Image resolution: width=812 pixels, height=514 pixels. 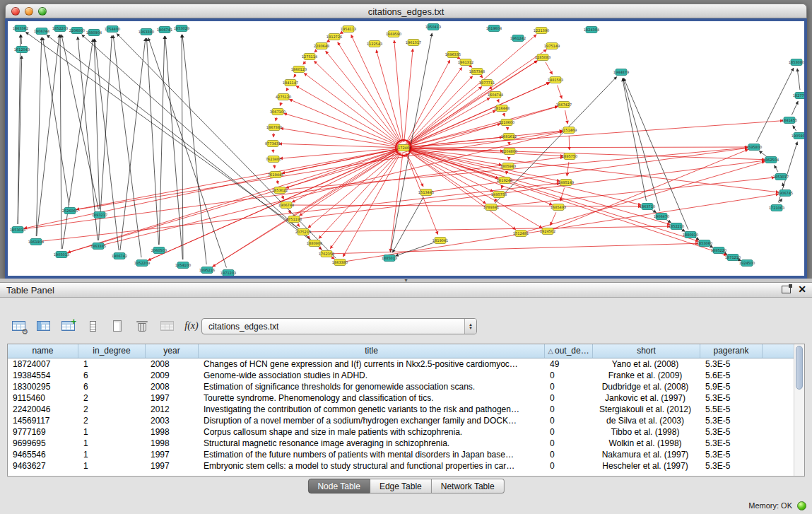 I want to click on close-panel-icon: ✕, so click(x=802, y=289).